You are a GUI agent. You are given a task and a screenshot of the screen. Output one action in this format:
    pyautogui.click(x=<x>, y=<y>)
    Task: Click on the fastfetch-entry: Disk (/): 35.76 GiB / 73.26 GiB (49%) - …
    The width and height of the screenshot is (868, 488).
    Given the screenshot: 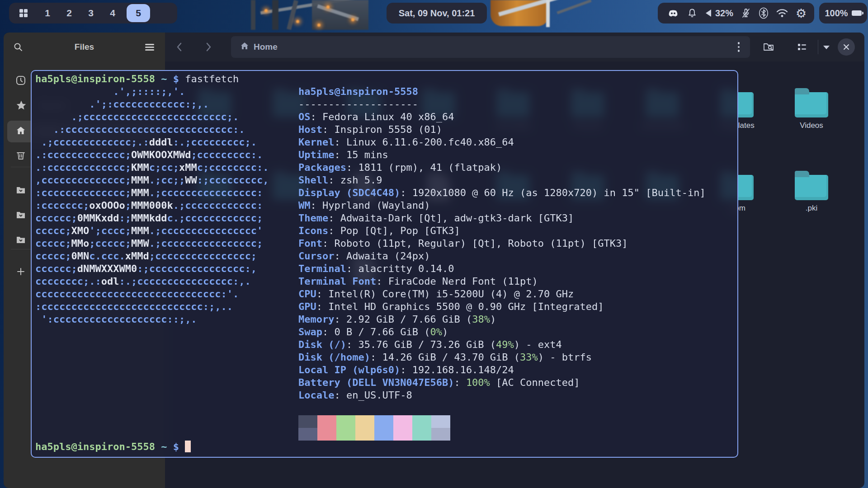 What is the action you would take?
    pyautogui.click(x=502, y=345)
    